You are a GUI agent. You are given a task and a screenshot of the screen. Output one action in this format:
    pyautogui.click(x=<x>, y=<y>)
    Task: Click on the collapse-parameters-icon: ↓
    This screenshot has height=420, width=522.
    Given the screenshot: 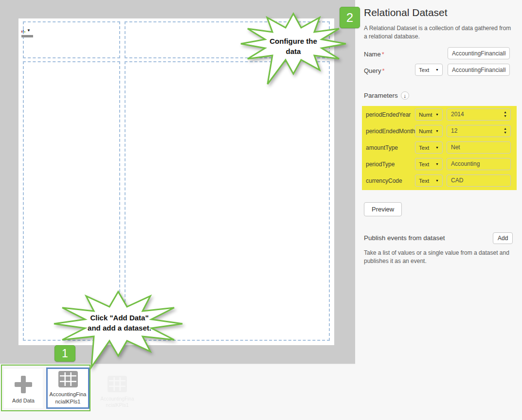 What is the action you would take?
    pyautogui.click(x=405, y=95)
    